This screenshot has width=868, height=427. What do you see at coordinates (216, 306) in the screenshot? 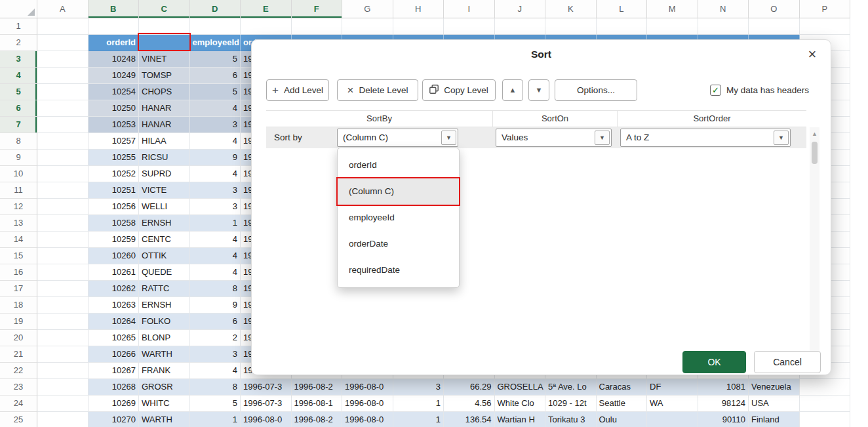
I see `cell-D18: 9` at bounding box center [216, 306].